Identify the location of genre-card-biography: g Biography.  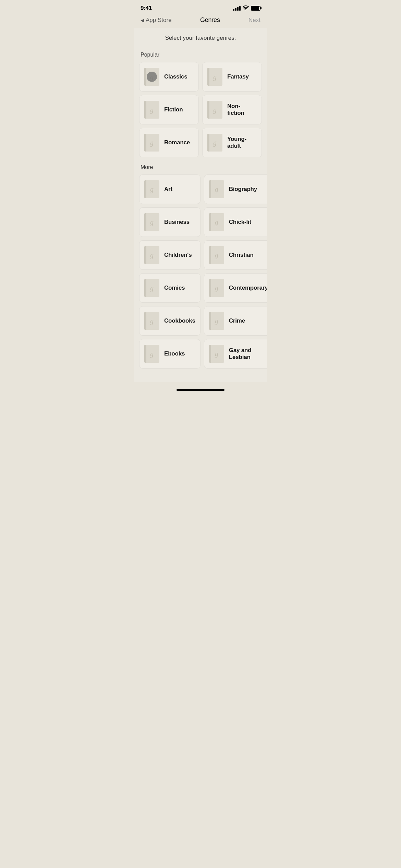
(236, 189).